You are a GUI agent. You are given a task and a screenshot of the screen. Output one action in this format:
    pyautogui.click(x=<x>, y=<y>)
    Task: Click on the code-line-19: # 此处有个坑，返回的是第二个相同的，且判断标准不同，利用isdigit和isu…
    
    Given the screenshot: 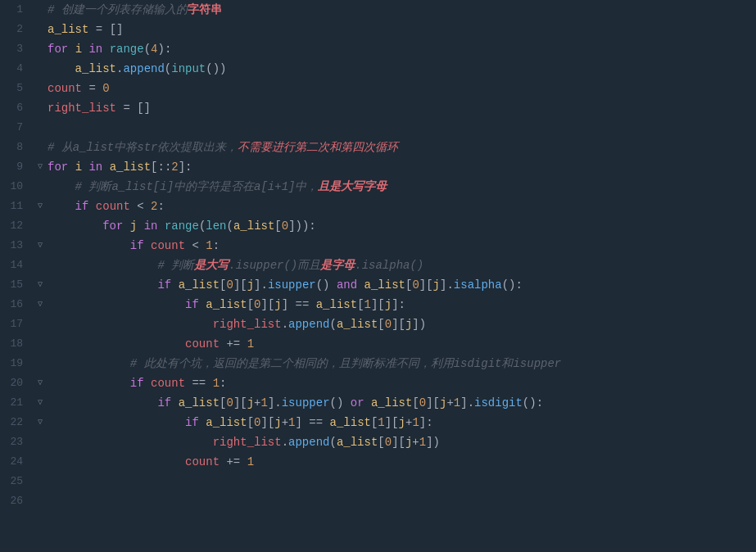 What is the action you would take?
    pyautogui.click(x=396, y=364)
    